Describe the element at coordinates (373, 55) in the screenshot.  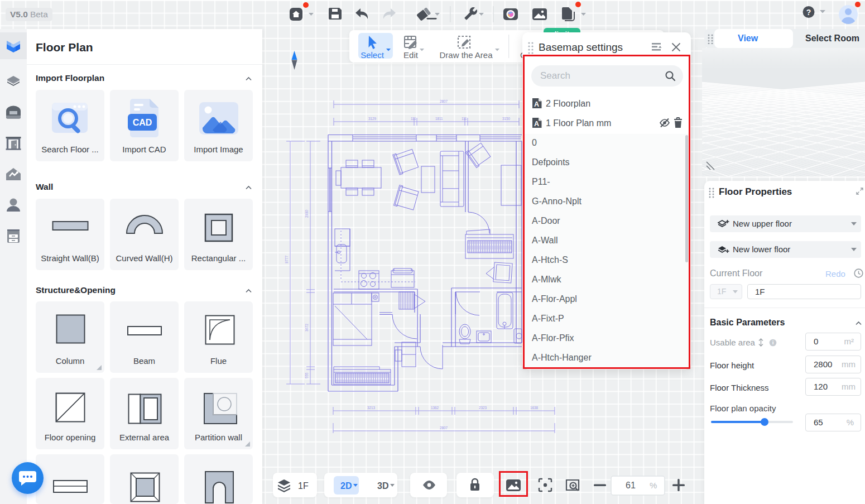
I see `svg-text: Select` at that location.